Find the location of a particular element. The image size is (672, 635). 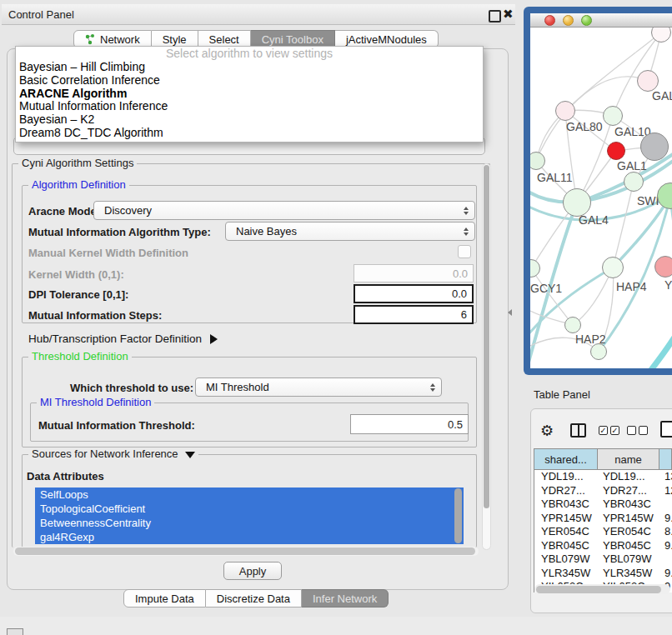

table-header: shared... name is located at coordinates (603, 459).